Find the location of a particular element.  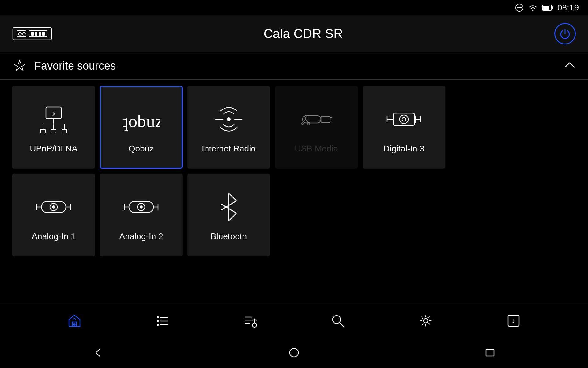

header: Cala CDR SR is located at coordinates (294, 34).